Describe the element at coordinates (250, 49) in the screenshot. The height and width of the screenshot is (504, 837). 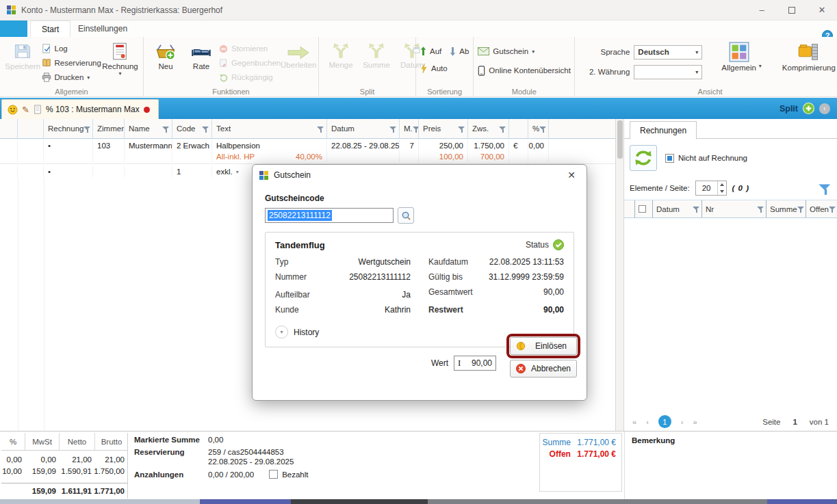
I see `stornieren-button: Stornieren` at that location.